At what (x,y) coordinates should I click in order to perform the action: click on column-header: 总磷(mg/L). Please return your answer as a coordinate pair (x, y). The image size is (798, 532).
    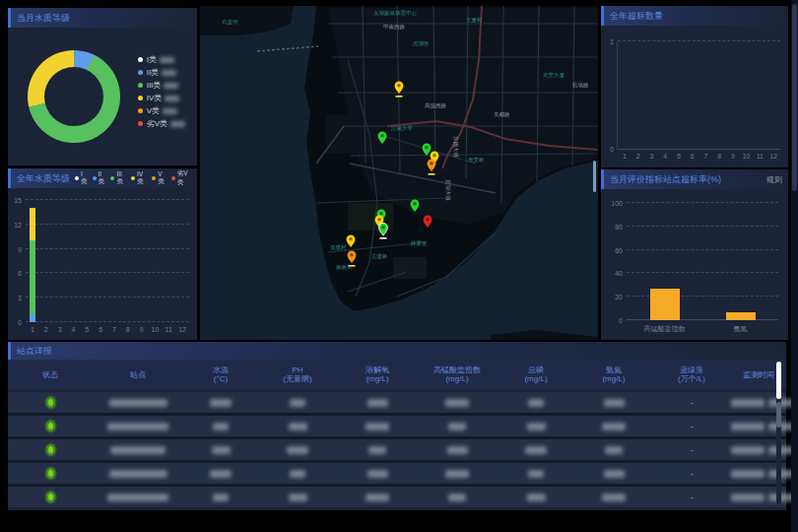
    Looking at the image, I should click on (536, 374).